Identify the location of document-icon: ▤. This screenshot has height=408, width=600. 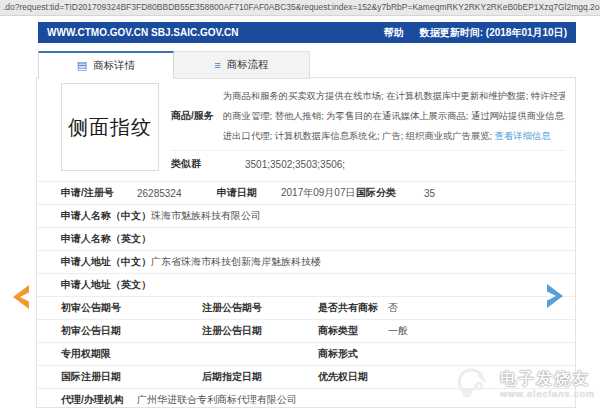
(82, 66).